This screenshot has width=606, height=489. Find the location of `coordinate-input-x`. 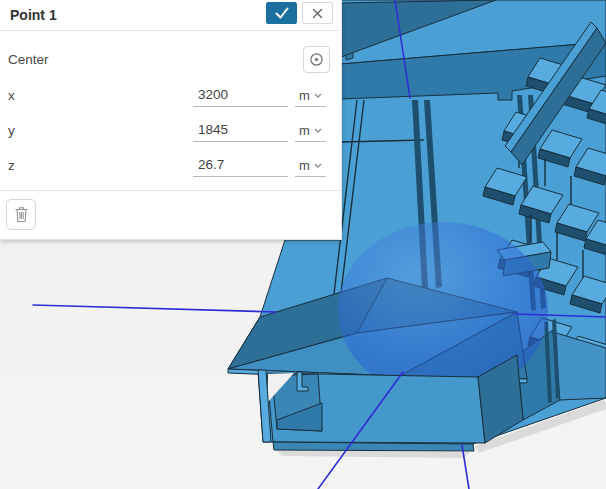

coordinate-input-x is located at coordinates (240, 96).